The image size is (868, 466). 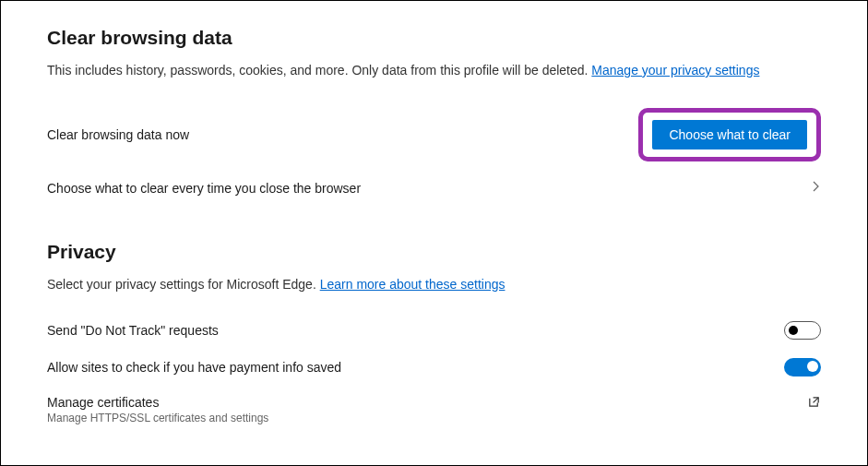 I want to click on certificates-sublabel: Manage HTTPS/SSL certificates and settin…, so click(x=427, y=418).